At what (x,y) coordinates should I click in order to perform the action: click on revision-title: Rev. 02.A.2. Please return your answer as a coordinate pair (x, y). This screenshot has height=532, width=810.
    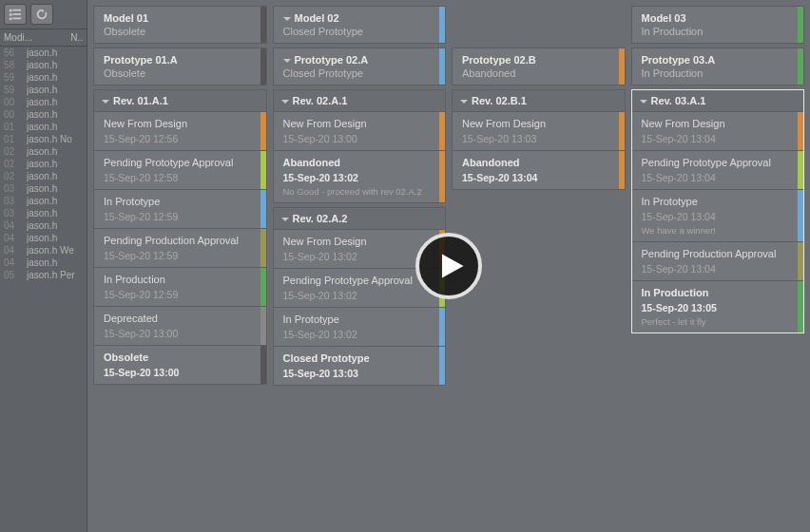
    Looking at the image, I should click on (320, 218).